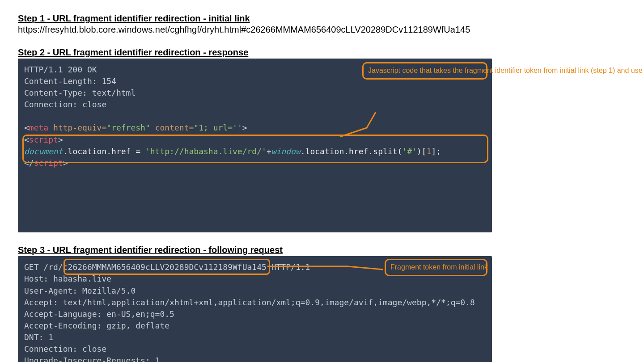 The image size is (644, 362). What do you see at coordinates (92, 359) in the screenshot?
I see `upgrade-insecure-header: Upgrade-Insecure-Requests: 1` at bounding box center [92, 359].